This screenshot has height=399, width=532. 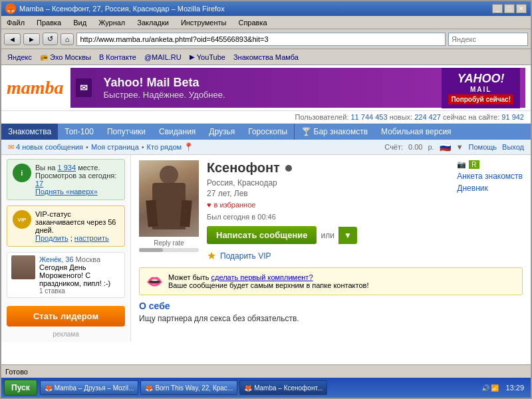 What do you see at coordinates (295, 211) in the screenshot?
I see `profile-header: Reply rate Ксенофонт` at bounding box center [295, 211].